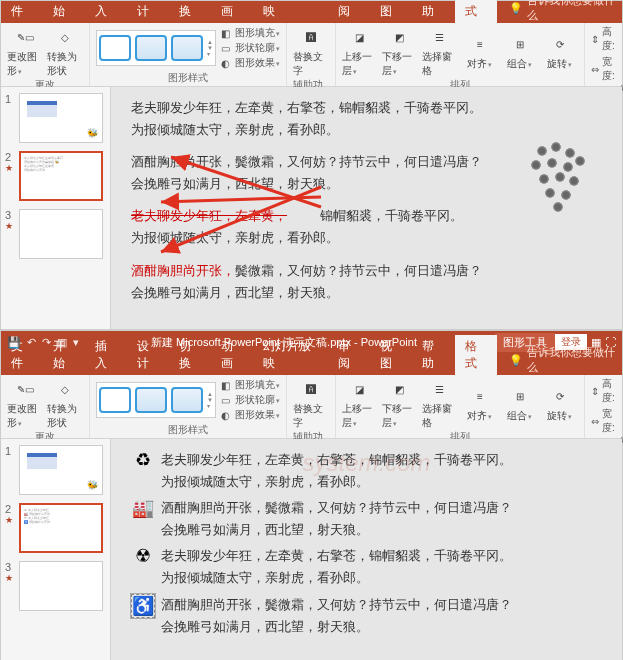 The height and width of the screenshot is (660, 623). Describe the element at coordinates (560, 44) in the screenshot. I see `rotate-icon: ⟳` at that location.